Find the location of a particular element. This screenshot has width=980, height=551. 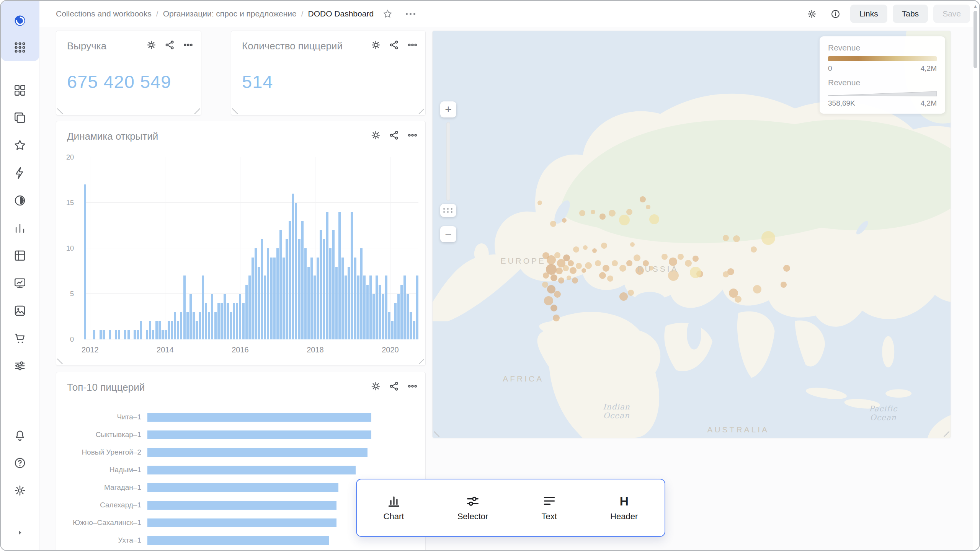

toolbar-item-label: Selector is located at coordinates (473, 517).